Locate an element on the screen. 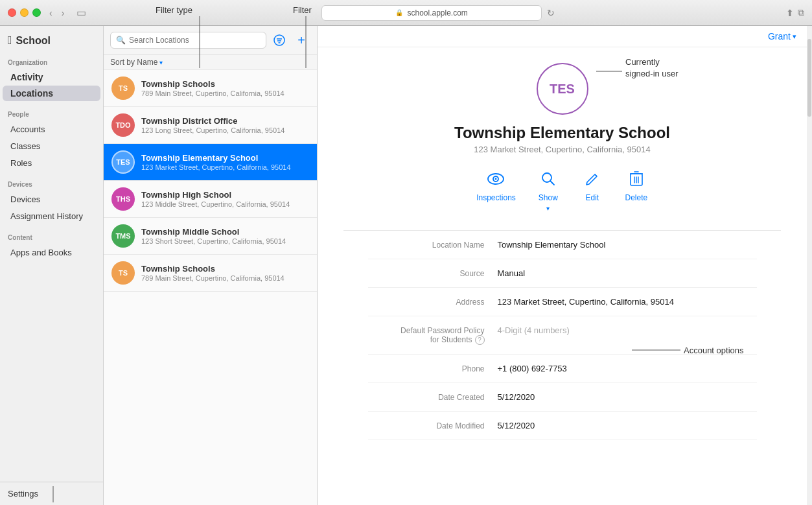  delete-label: Delete is located at coordinates (636, 198).